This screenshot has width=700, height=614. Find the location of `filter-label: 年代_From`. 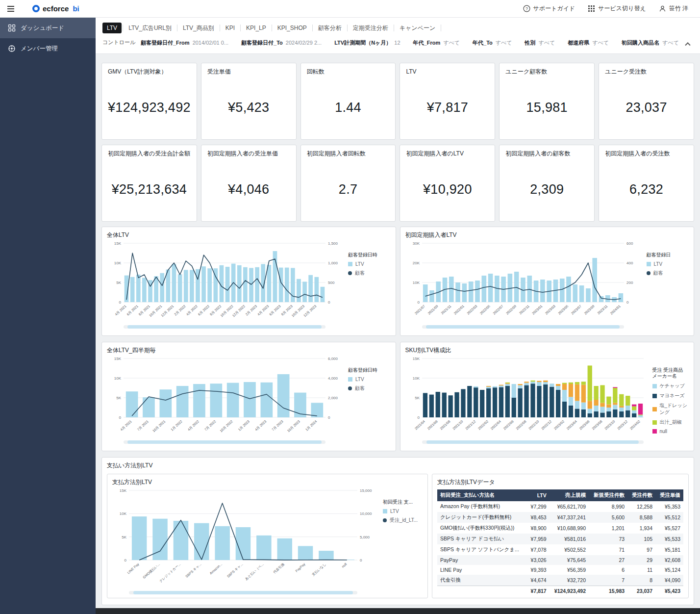

filter-label: 年代_From is located at coordinates (427, 43).